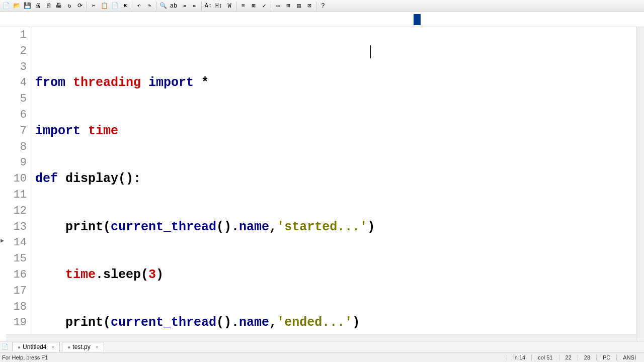 This screenshot has height=362, width=644. I want to click on toolbar-button: 📋, so click(104, 6).